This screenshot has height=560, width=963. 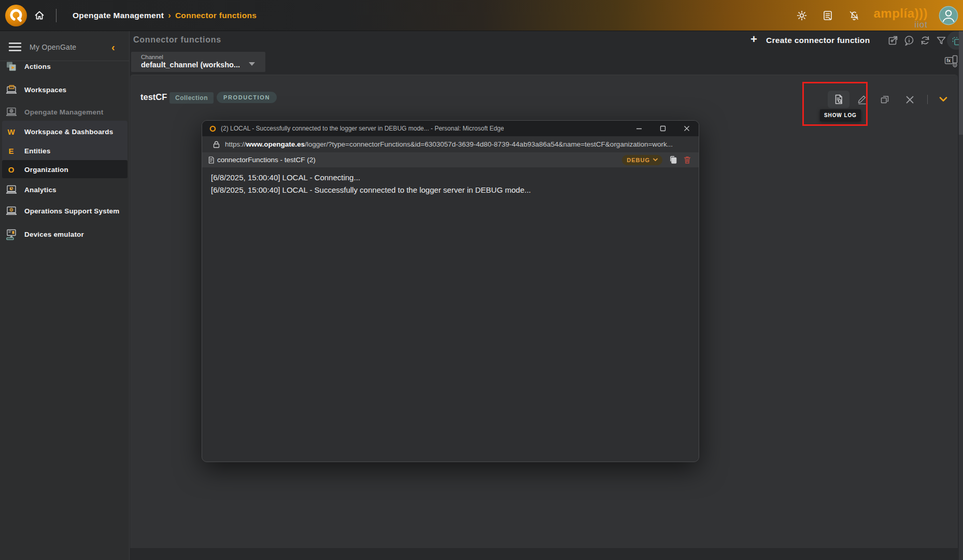 What do you see at coordinates (450, 144) in the screenshot?
I see `address-bar: https://www.opengate.es/logger/?type=con…` at bounding box center [450, 144].